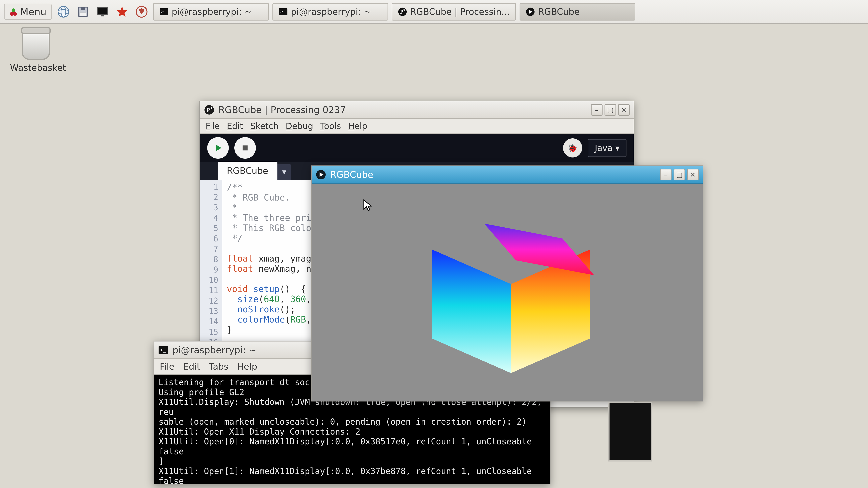 This screenshot has width=868, height=488. I want to click on chevron-down-icon: ▾, so click(617, 148).